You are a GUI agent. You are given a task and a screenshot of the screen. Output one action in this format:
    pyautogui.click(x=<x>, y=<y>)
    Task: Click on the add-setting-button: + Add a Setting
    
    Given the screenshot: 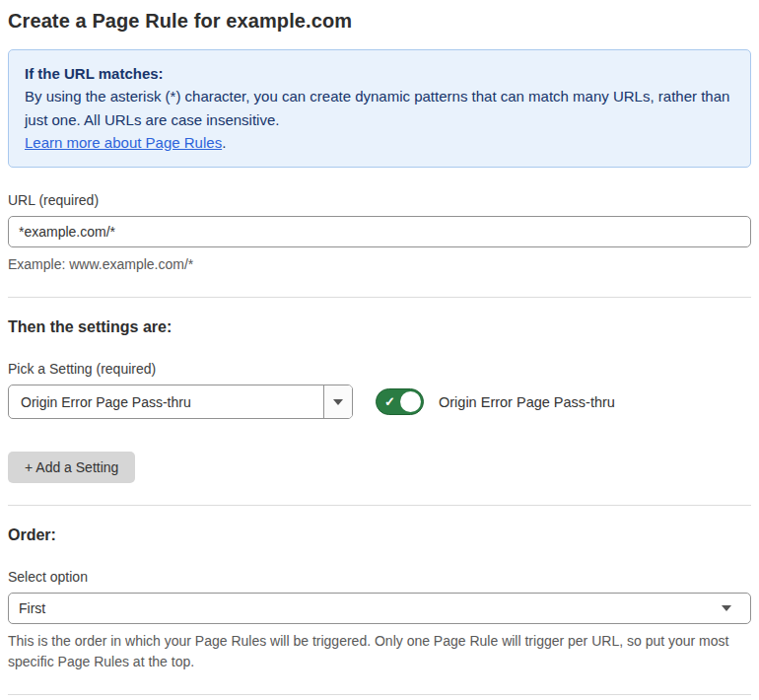 What is the action you would take?
    pyautogui.click(x=71, y=467)
    